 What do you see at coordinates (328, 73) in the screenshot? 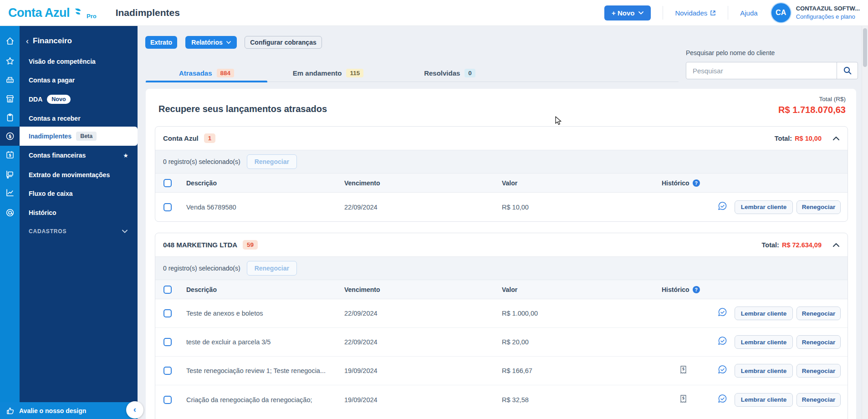
I see `tab-em-andamento: Em andamento 115` at bounding box center [328, 73].